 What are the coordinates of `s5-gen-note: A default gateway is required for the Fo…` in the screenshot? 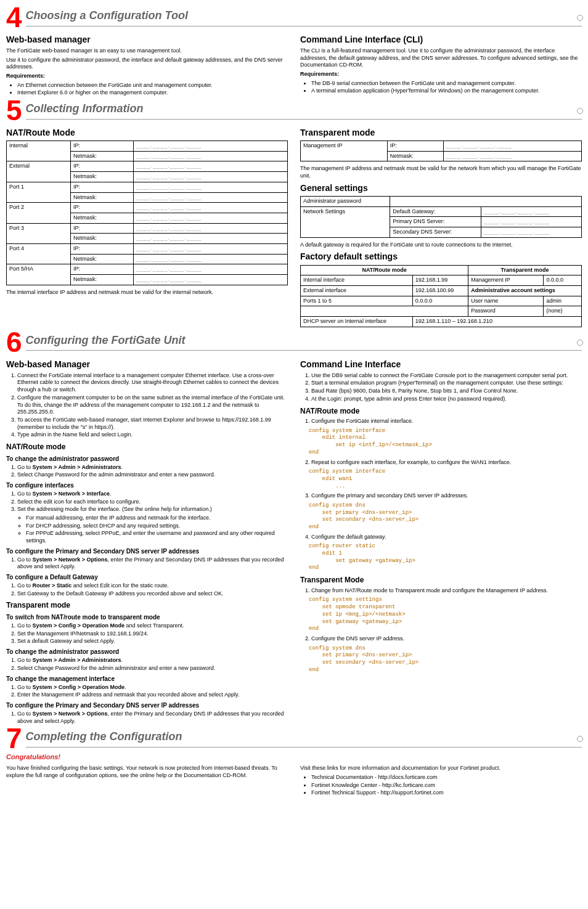 It's located at (441, 245).